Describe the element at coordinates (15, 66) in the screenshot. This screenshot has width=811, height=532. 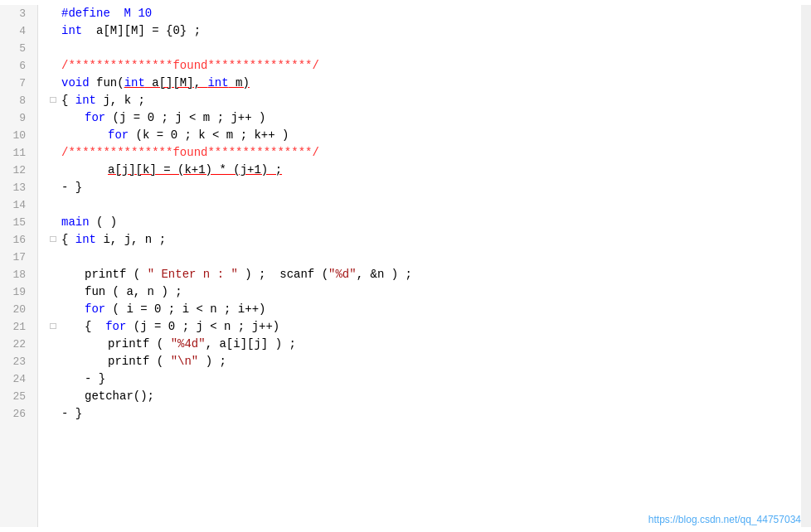
I see `line-number: 6` at that location.